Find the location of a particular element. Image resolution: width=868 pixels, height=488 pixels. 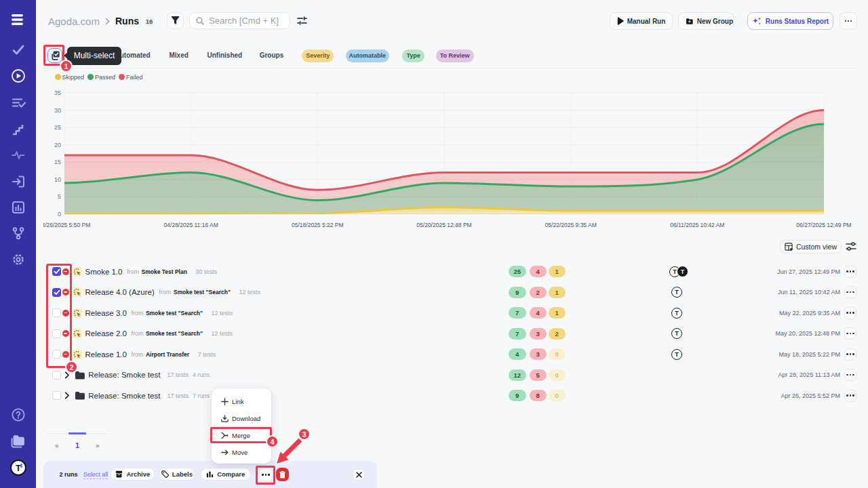

svg-text: 35 is located at coordinates (58, 93).